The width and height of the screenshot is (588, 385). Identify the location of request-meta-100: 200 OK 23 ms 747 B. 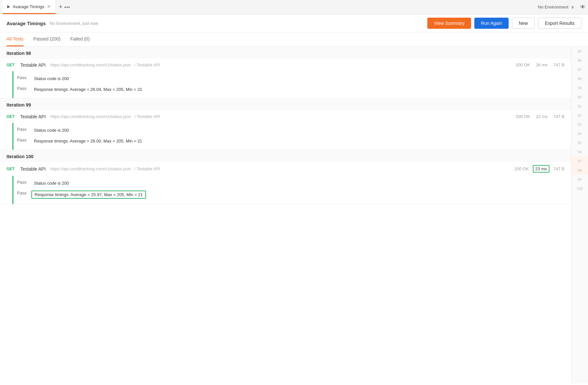
(540, 169).